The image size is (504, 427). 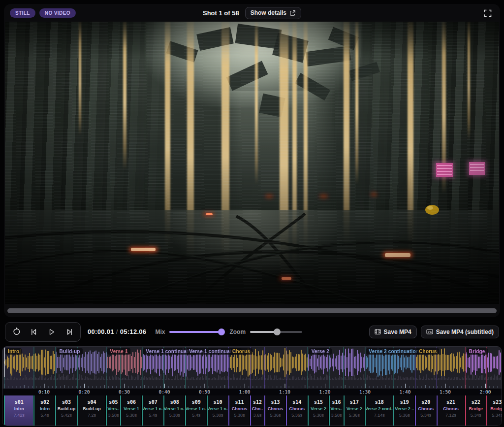 What do you see at coordinates (398, 332) in the screenshot?
I see `save-mp4-label: Save MP4` at bounding box center [398, 332].